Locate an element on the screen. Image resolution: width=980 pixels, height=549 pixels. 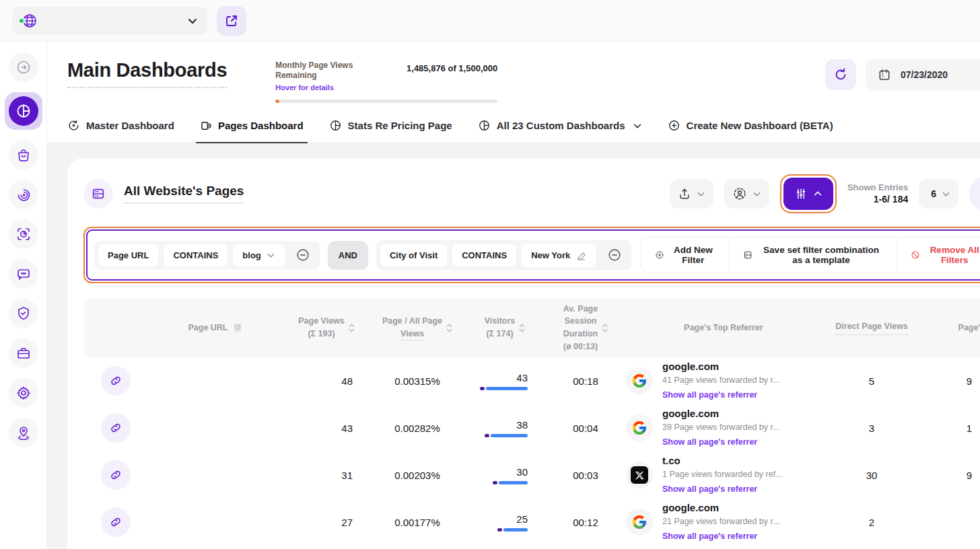
sidebar-item-privacy is located at coordinates (24, 314).